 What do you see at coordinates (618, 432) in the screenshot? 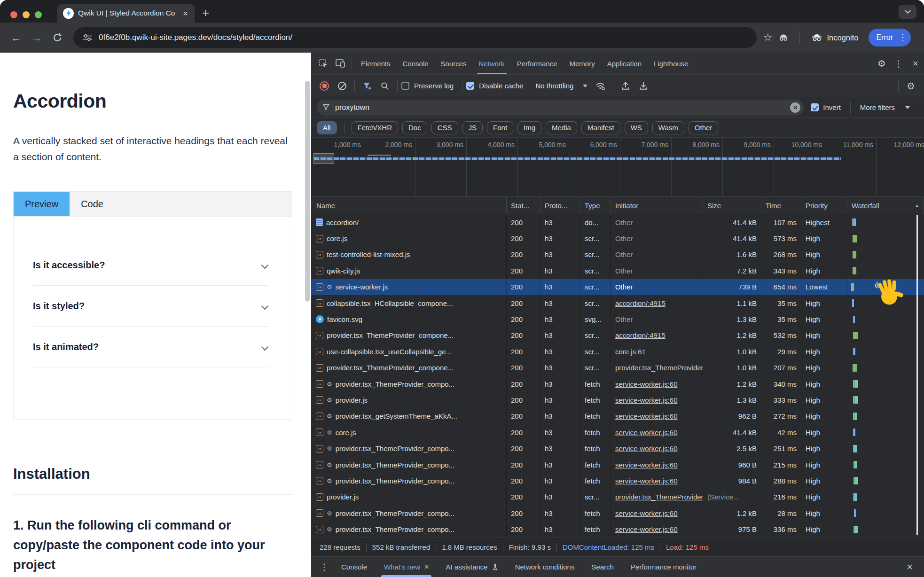
I see `request-row: ‹›⚙core.js200h3fetchservice-worker.js:60…` at bounding box center [618, 432].